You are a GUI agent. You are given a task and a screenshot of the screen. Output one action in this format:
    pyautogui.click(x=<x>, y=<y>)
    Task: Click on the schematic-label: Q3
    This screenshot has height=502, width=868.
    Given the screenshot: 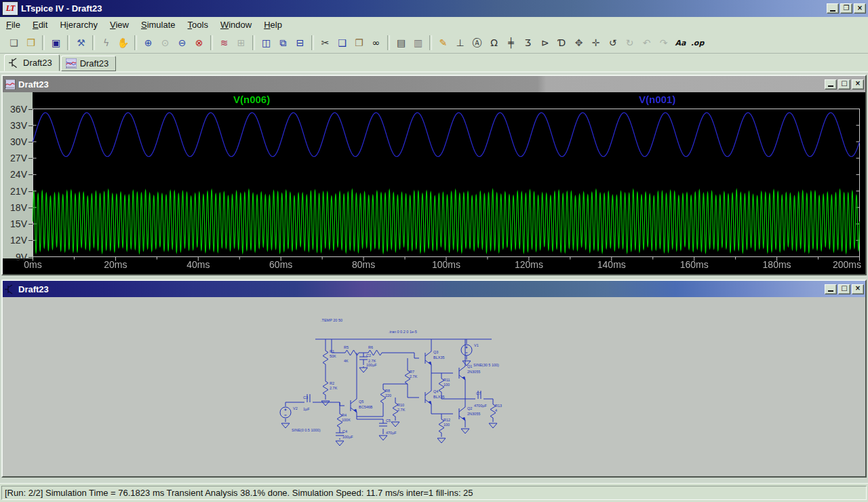 What is the action you would take?
    pyautogui.click(x=435, y=352)
    